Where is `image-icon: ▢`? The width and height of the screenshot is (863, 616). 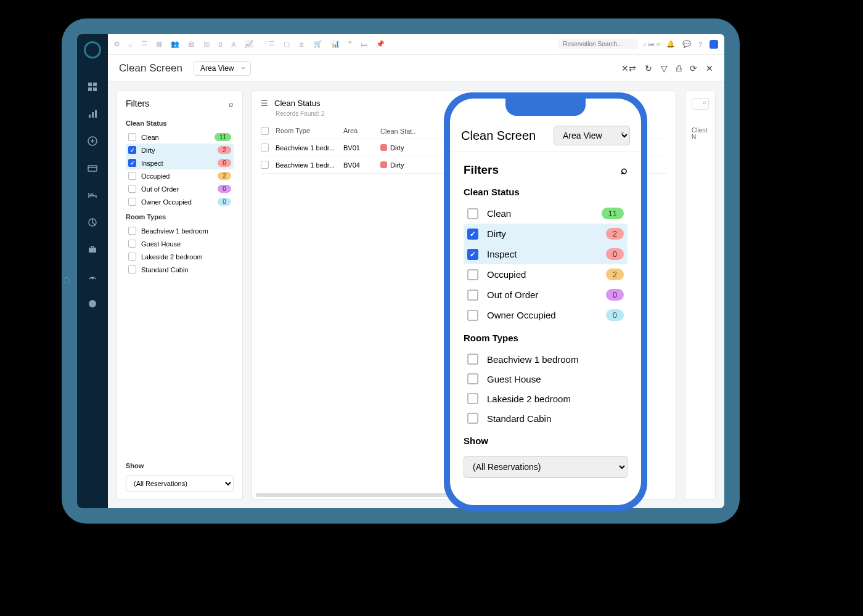 image-icon: ▢ is located at coordinates (287, 44).